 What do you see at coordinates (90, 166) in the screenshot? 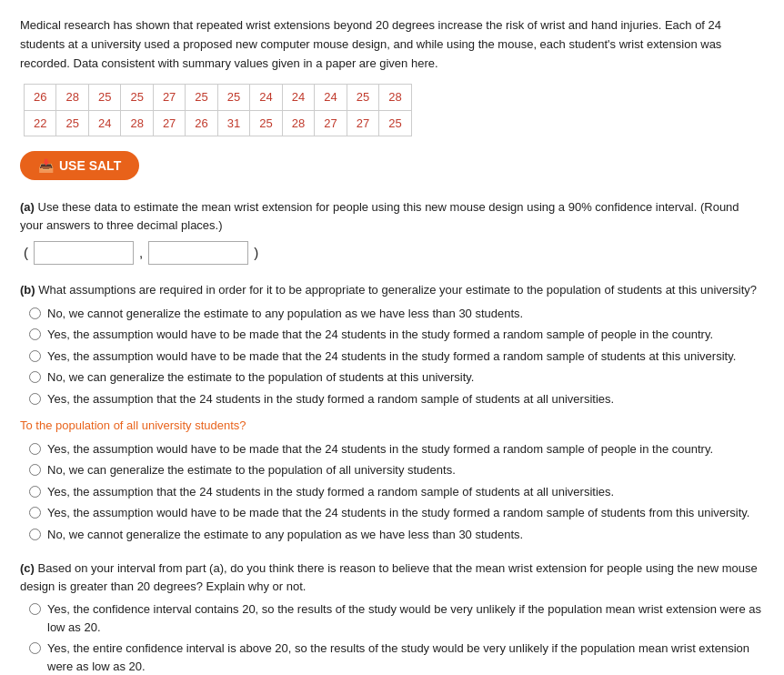
I see `use-salt-label: USE SALT` at bounding box center [90, 166].